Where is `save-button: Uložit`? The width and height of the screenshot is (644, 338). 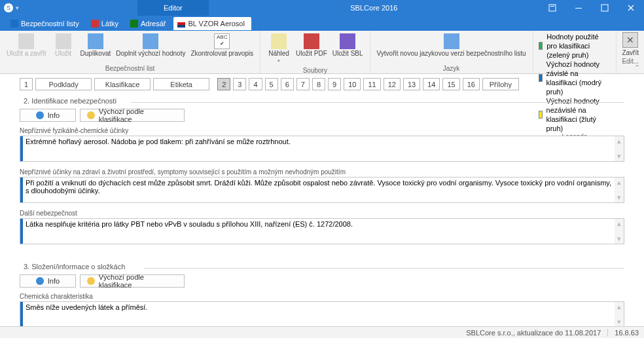
save-button: Uložit is located at coordinates (63, 45).